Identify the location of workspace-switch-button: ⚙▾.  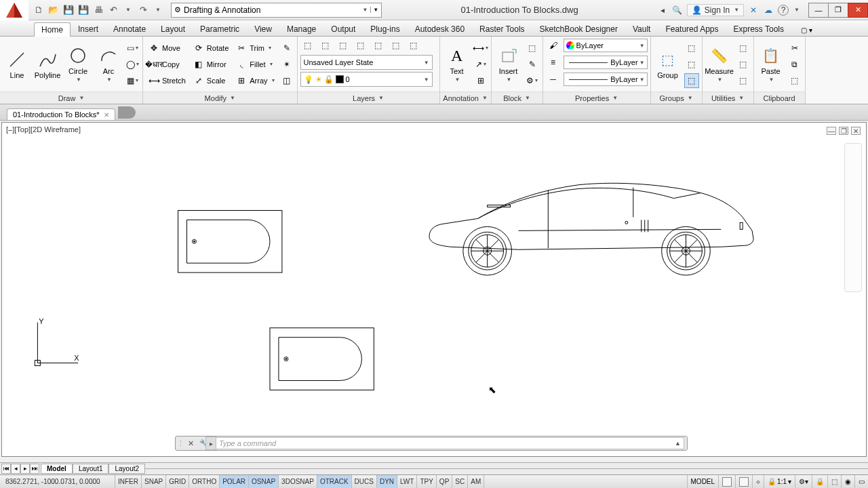
(803, 481).